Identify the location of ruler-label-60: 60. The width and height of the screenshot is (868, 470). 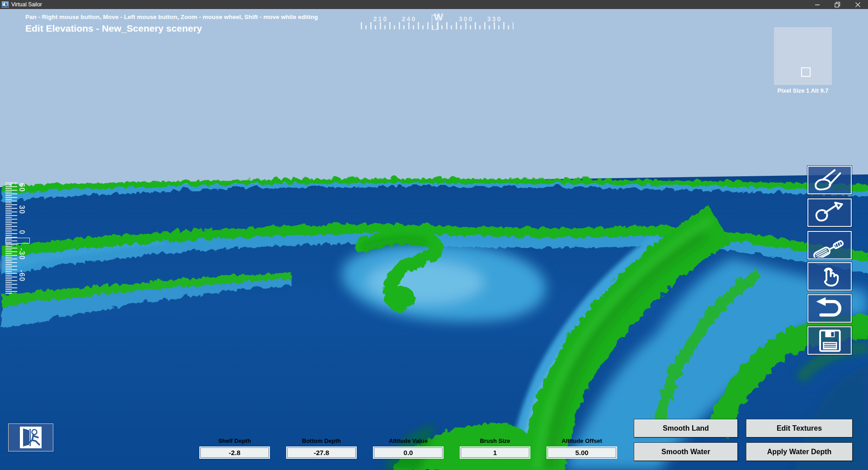
(22, 188).